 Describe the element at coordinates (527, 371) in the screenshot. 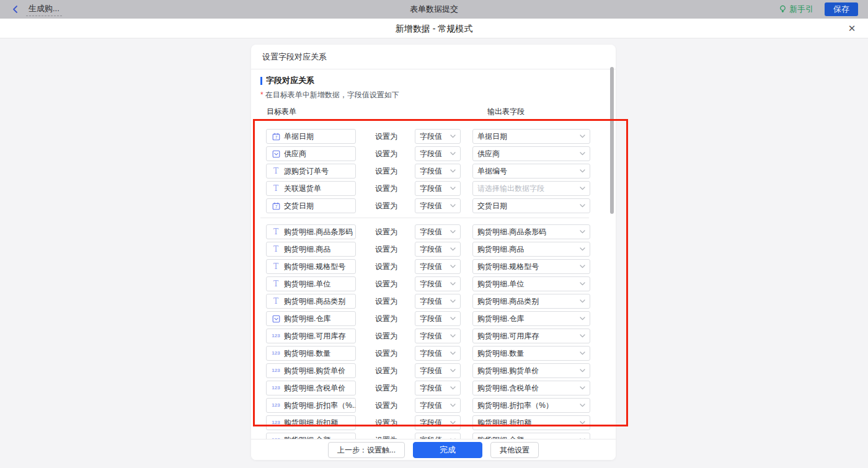

I see `output-field-select-text: 购货明细.购货单价` at that location.